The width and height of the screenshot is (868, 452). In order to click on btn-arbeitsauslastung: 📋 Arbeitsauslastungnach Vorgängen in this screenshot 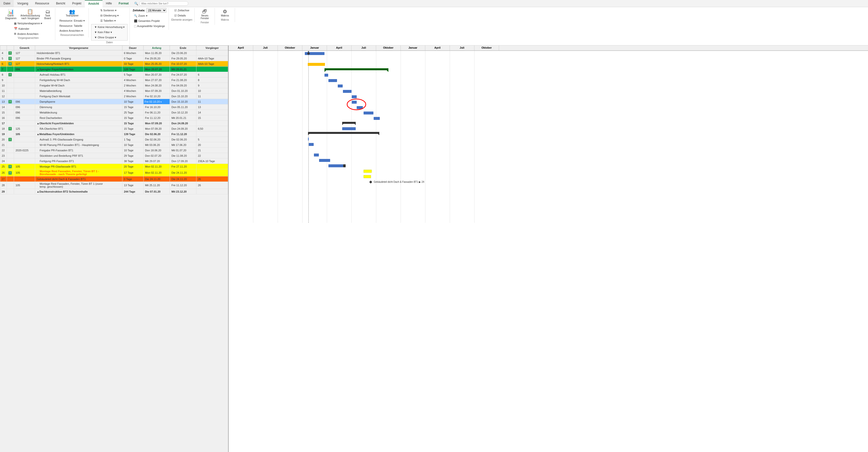, I will do `click(30, 14)`.